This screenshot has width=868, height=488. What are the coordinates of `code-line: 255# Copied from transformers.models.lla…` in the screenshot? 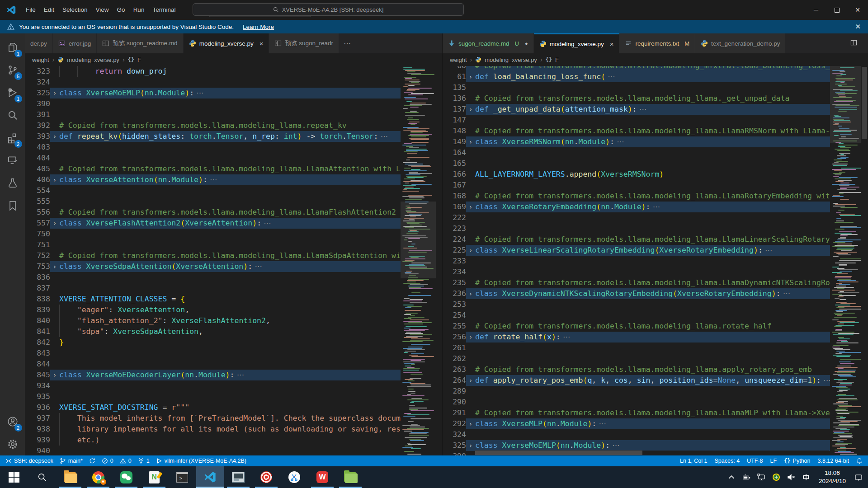 It's located at (637, 326).